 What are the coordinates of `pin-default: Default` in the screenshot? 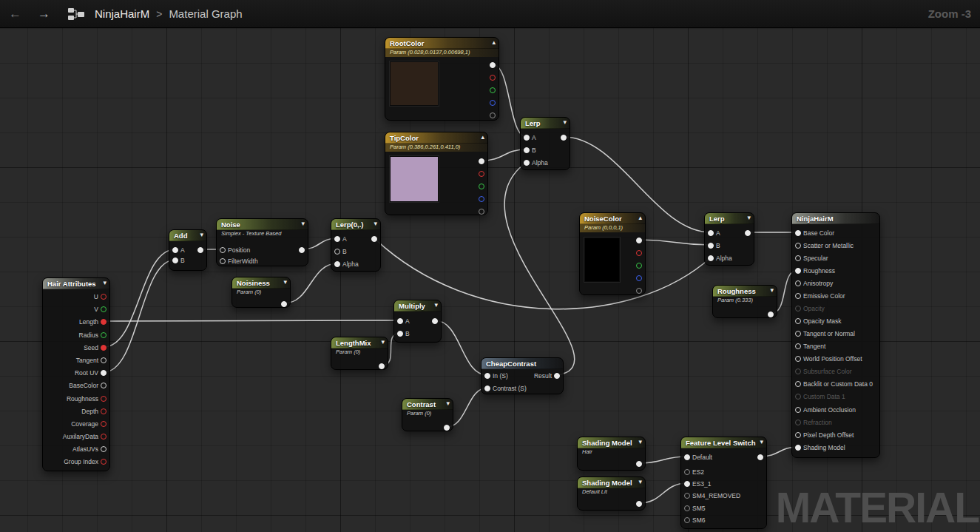 It's located at (698, 457).